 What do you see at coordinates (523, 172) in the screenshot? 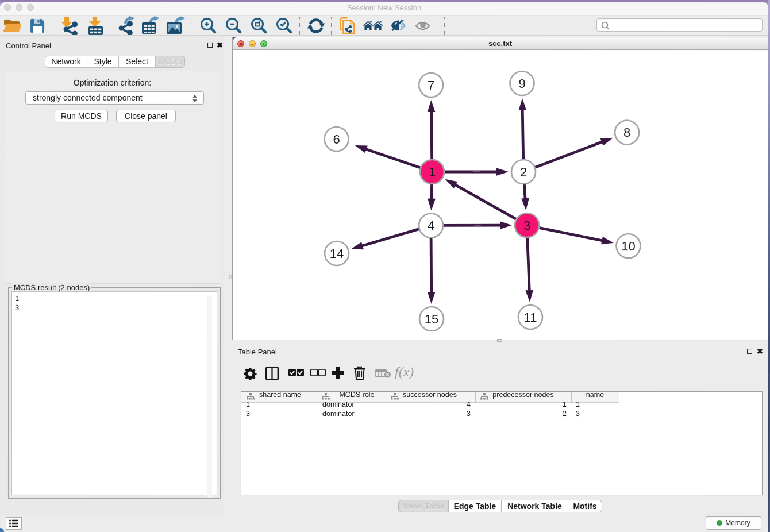
I see `svg-text: 2` at bounding box center [523, 172].